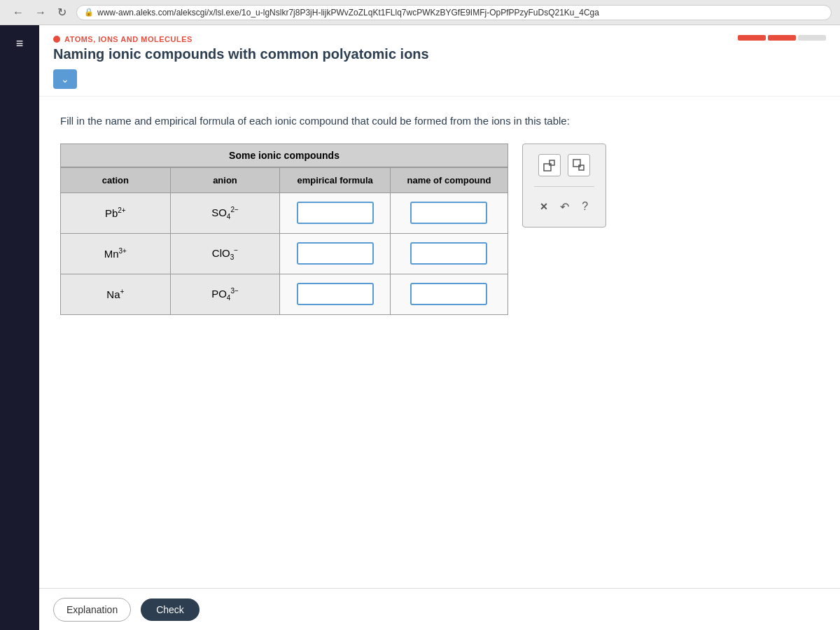 Image resolution: width=840 pixels, height=630 pixels. Describe the element at coordinates (564, 207) in the screenshot. I see `action-buttons-row: × ↶ ?` at that location.